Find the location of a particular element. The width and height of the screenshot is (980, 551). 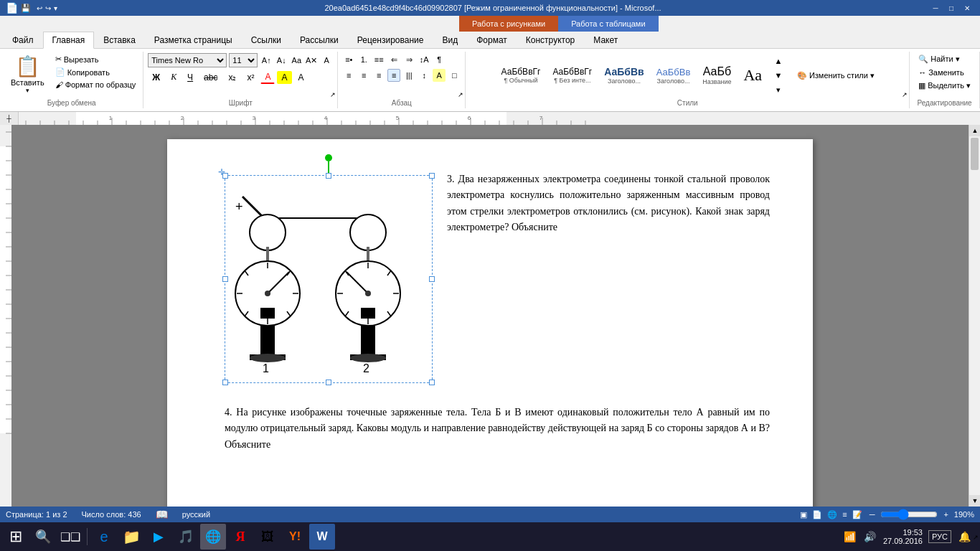

spell-check-icon: 📖 is located at coordinates (162, 514).